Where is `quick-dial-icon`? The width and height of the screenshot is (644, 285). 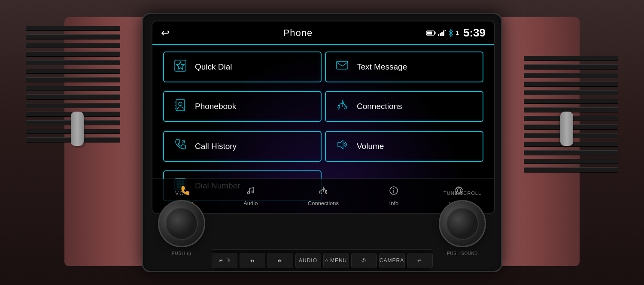 quick-dial-icon is located at coordinates (180, 67).